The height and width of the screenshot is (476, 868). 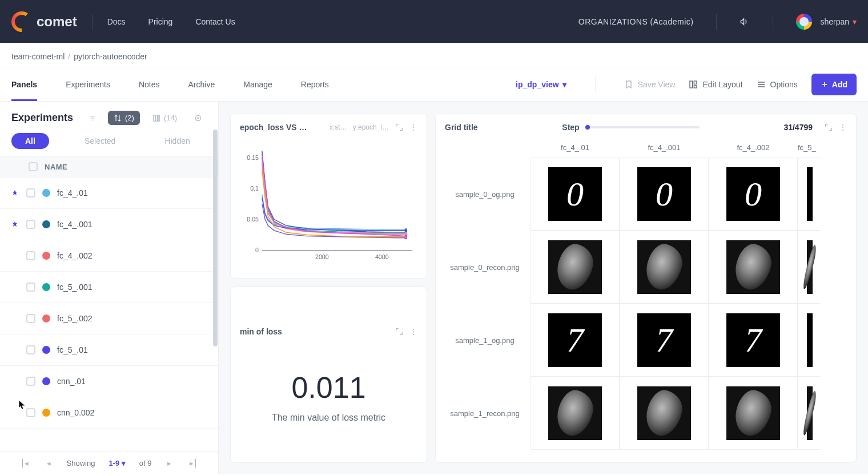 I want to click on pager-last-icon: ▸⎮, so click(x=194, y=463).